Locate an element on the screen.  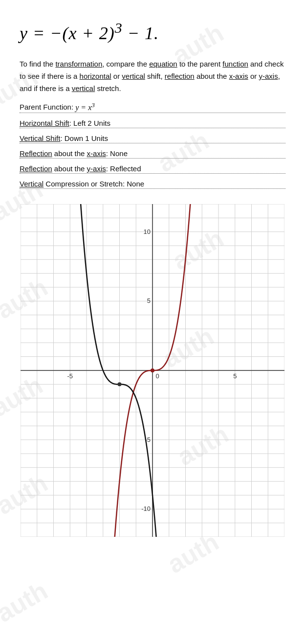
vertical-shift-label: Vertical Shift is located at coordinates (40, 138).